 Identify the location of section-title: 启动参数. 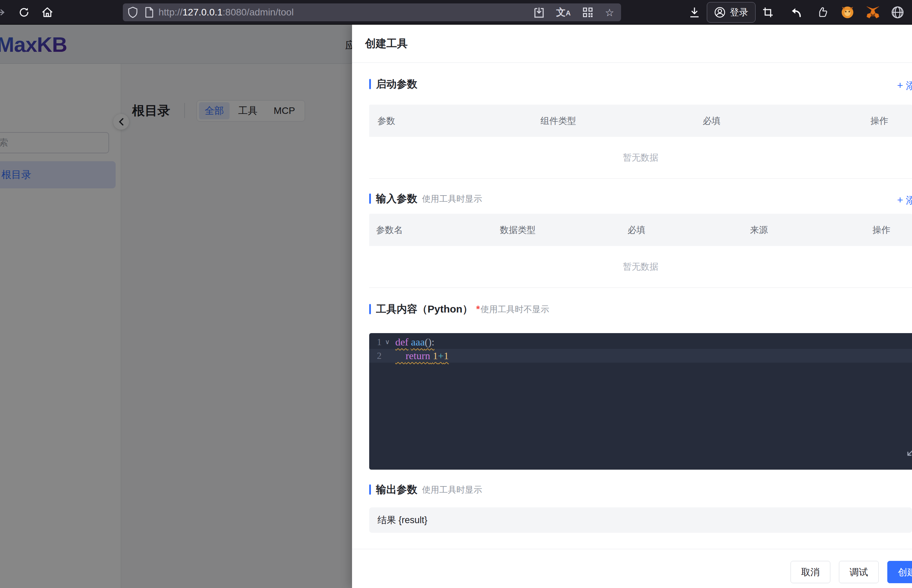
(396, 84).